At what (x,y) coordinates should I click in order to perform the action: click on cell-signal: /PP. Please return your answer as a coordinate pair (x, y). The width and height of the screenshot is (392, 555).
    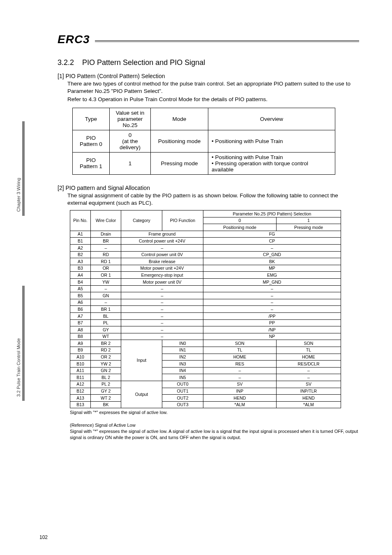
    Looking at the image, I should click on (272, 317).